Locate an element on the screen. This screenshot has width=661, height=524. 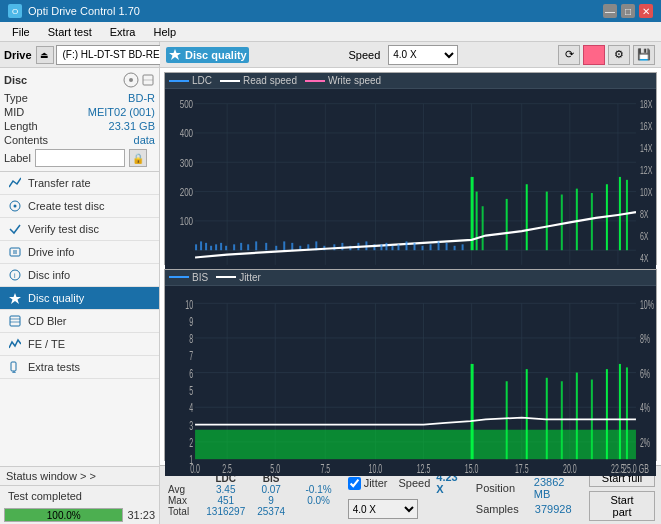
disc-length-row: Length 23.31 GB is located at coordinates (80, 126).